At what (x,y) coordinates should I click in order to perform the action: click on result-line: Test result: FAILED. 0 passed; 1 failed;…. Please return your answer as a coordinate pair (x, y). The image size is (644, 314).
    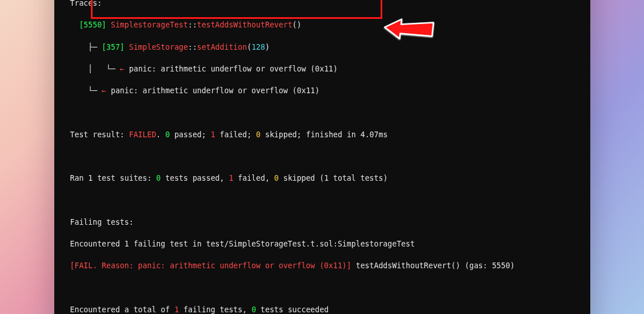
    Looking at the image, I should click on (322, 135).